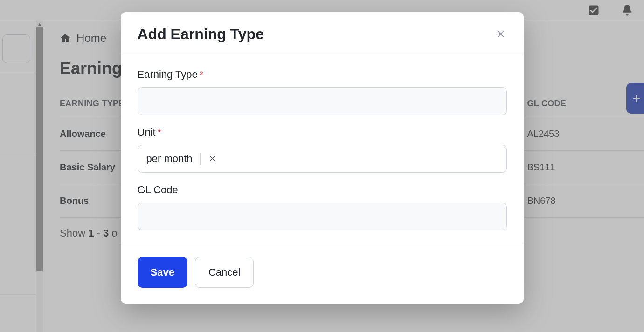 This screenshot has width=644, height=332. What do you see at coordinates (322, 132) in the screenshot?
I see `label-unit: Unit*` at bounding box center [322, 132].